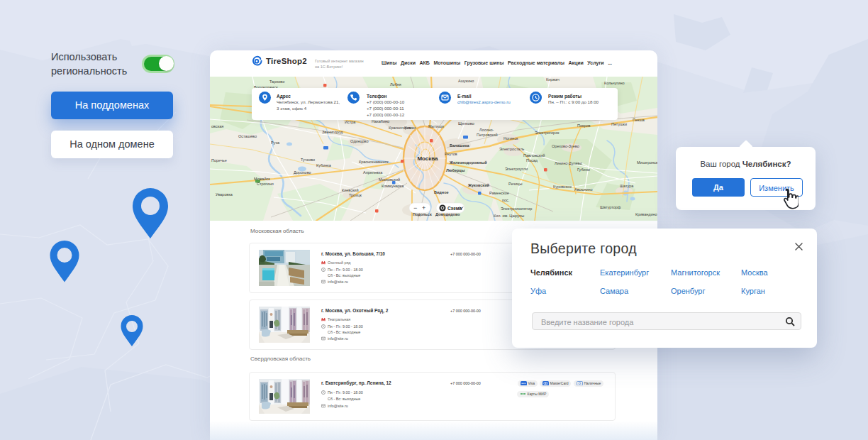 The width and height of the screenshot is (868, 440). What do you see at coordinates (333, 132) in the screenshot?
I see `svg-text: Звенигород` at bounding box center [333, 132].